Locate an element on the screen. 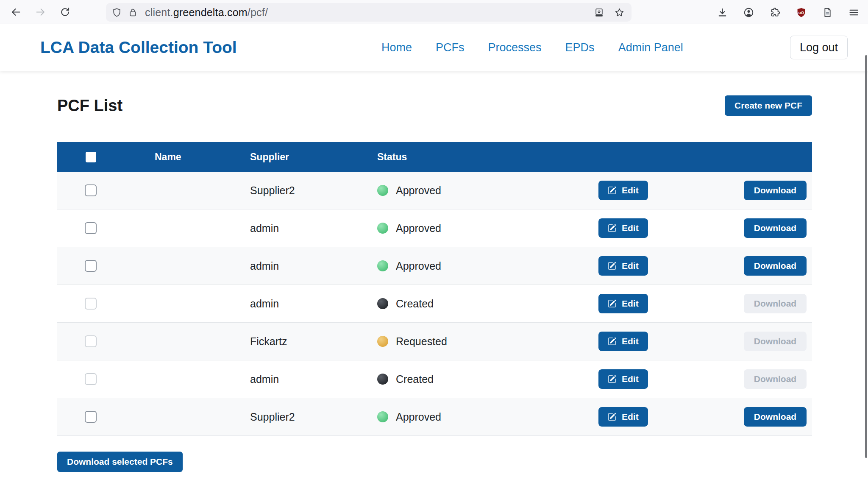 The image size is (868, 480). toolbar-right-icons: uO is located at coordinates (788, 12).